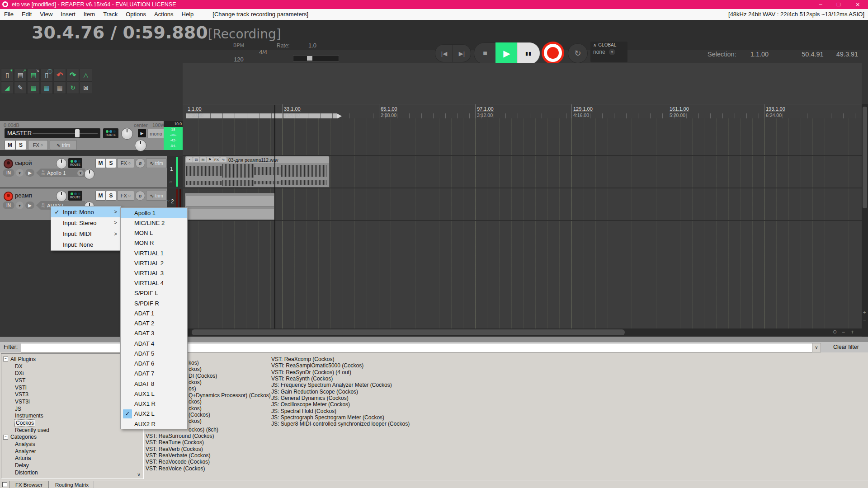  I want to click on plugin-row: VST: ReaVoice (Cockos), so click(180, 469).